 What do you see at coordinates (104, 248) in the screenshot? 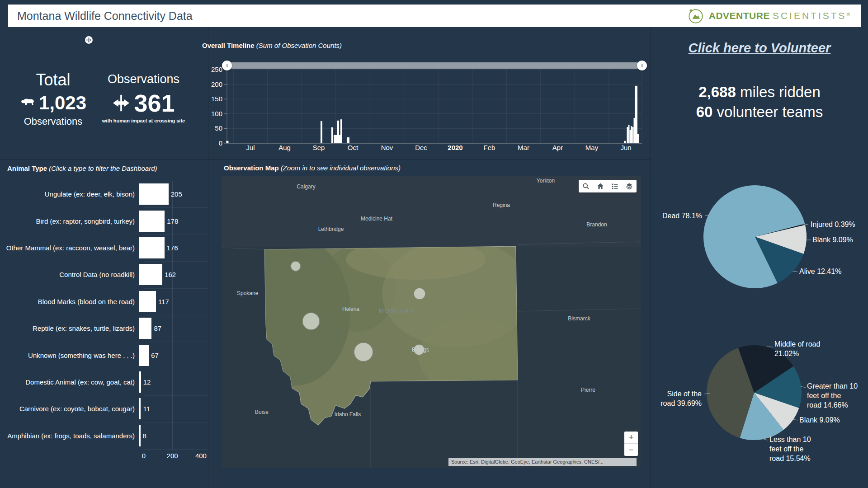
I see `animal-type-row: Other Mammal (ex: raccoon, weasel, bear)…` at bounding box center [104, 248].